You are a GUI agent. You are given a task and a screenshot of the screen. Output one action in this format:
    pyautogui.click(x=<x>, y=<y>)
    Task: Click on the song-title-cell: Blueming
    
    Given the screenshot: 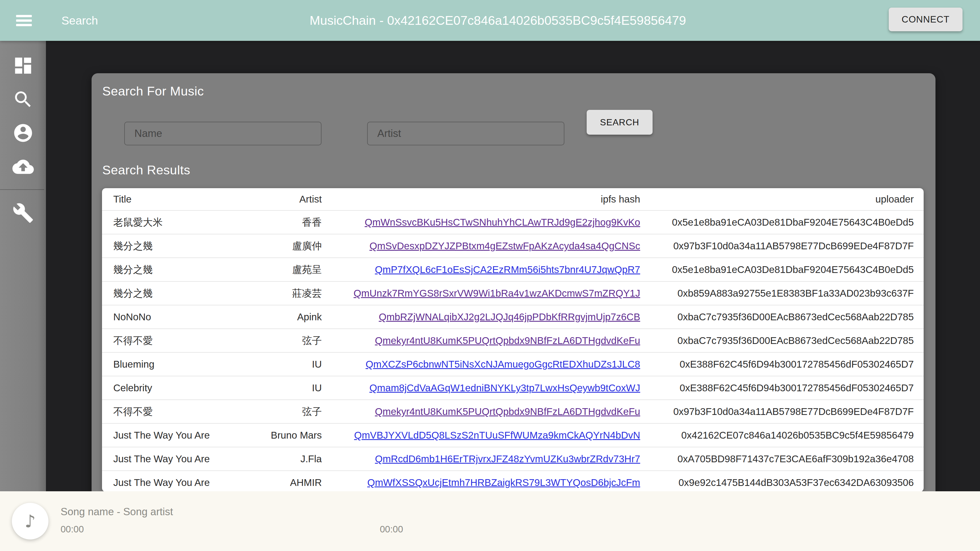 What is the action you would take?
    pyautogui.click(x=170, y=364)
    